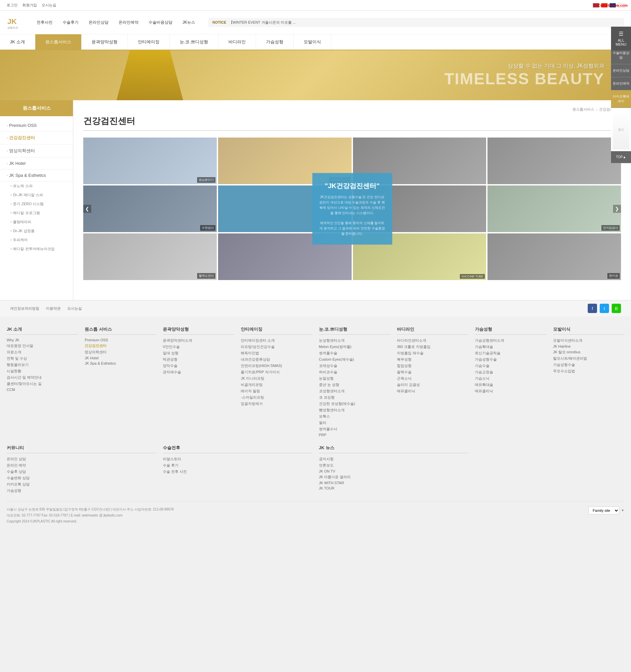  Describe the element at coordinates (194, 42) in the screenshot. I see `nav-eyes-nose: 눈.코.쁘디성형` at that location.